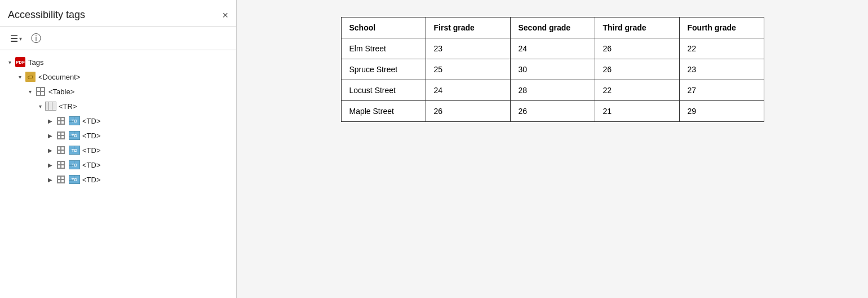 The image size is (868, 298). Describe the element at coordinates (118, 106) in the screenshot. I see `tree-item-tr: ▾ <TR>` at that location.